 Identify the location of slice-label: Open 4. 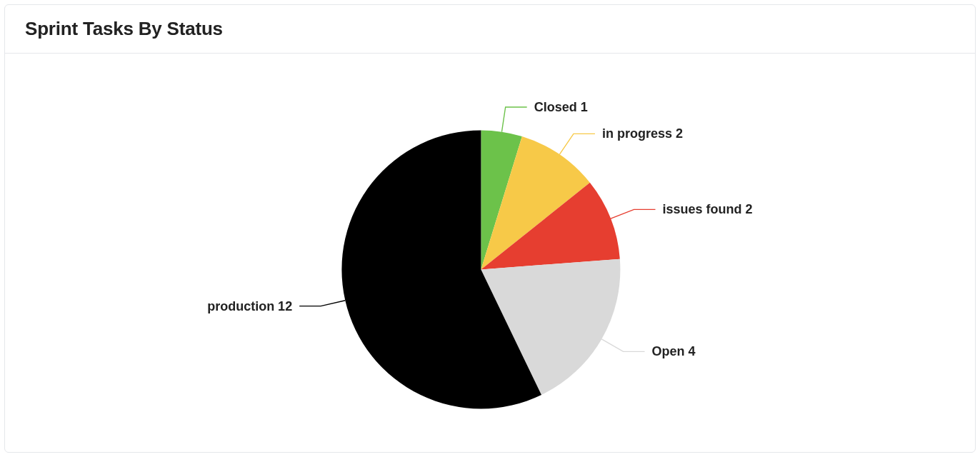
(674, 351).